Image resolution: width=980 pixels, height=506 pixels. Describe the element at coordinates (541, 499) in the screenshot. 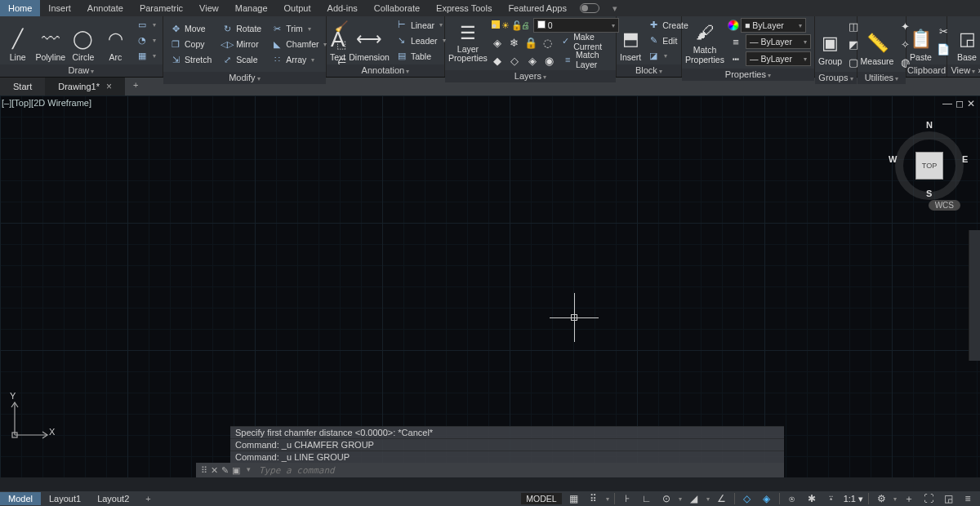

I see `space-indicator: MODEL` at that location.